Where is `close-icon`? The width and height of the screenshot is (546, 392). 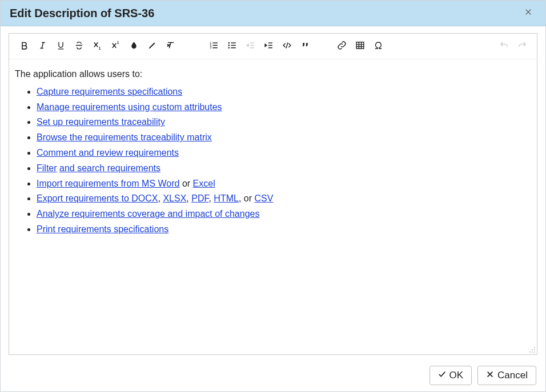 close-icon is located at coordinates (528, 13).